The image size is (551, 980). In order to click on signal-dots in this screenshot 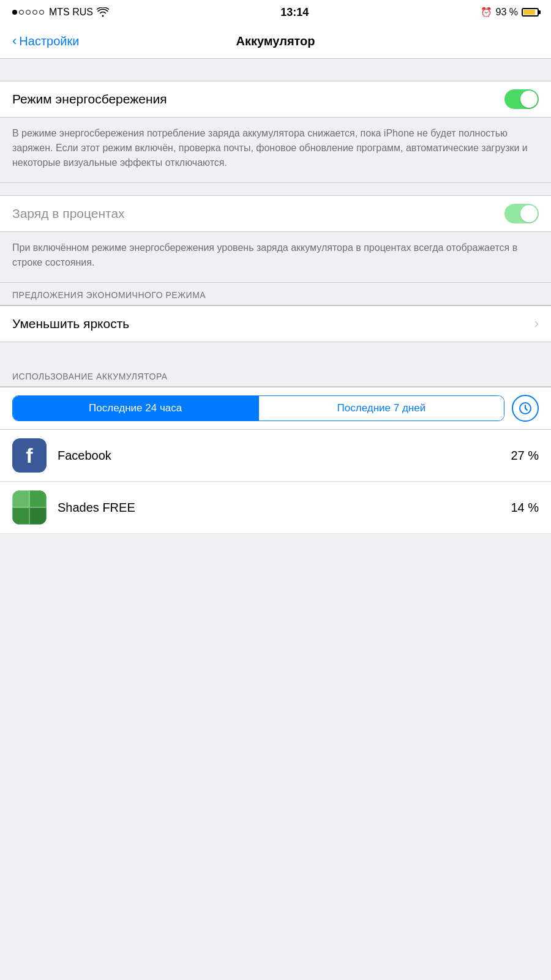, I will do `click(28, 12)`.